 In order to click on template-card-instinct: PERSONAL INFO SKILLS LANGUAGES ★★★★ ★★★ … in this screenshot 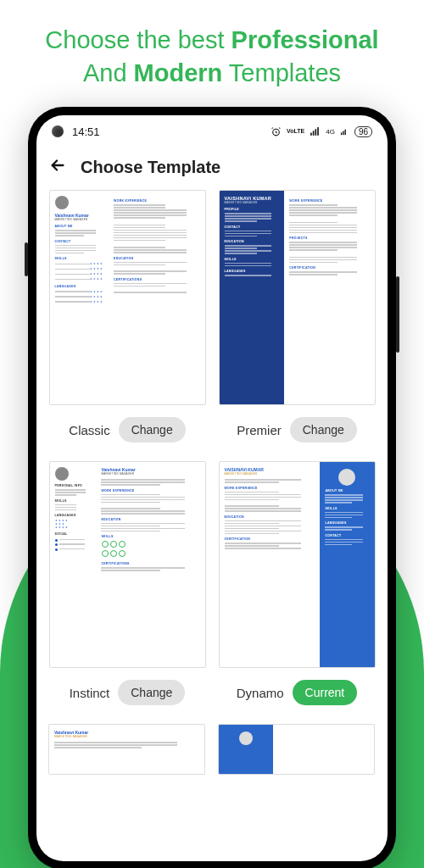, I will do `click(127, 585)`.